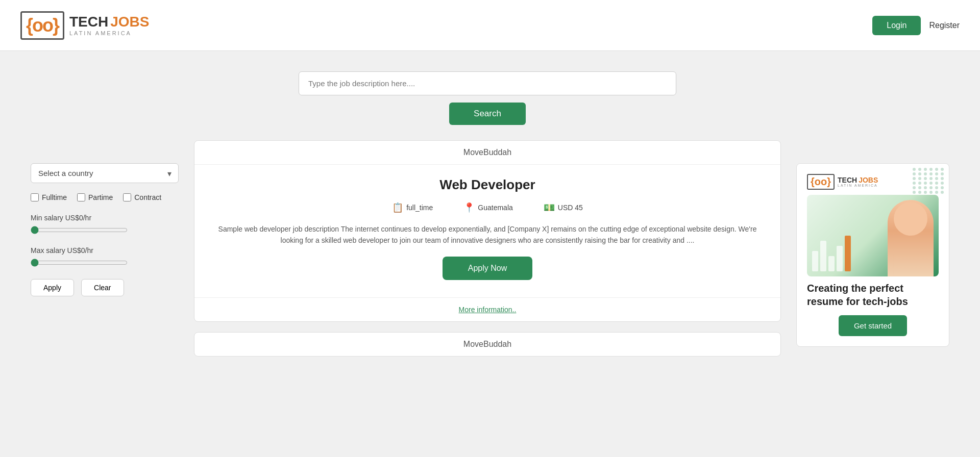  I want to click on partime-checkbox, so click(81, 197).